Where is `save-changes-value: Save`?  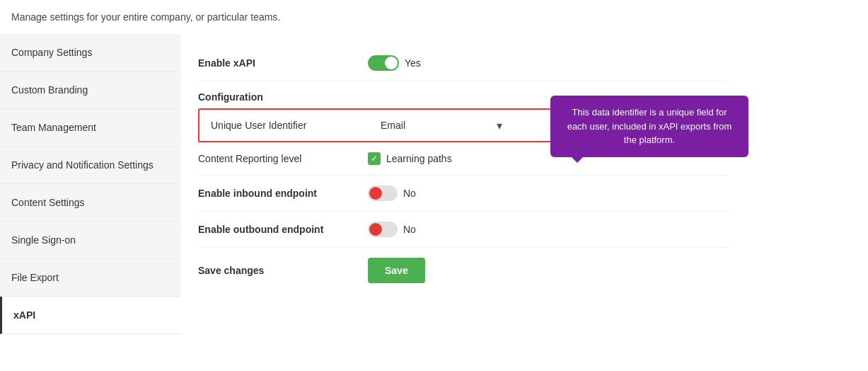
save-changes-value: Save is located at coordinates (548, 270).